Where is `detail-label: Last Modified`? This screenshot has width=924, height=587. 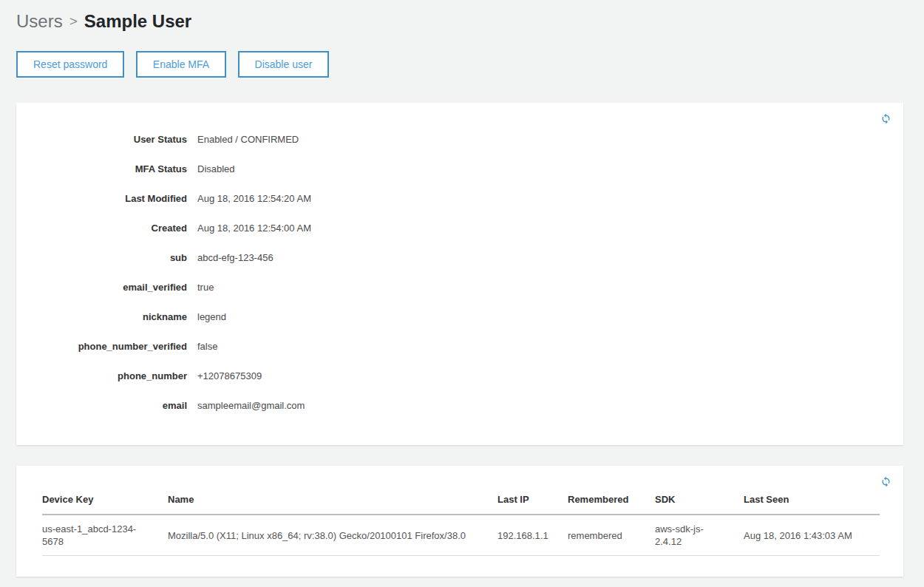 detail-label: Last Modified is located at coordinates (115, 199).